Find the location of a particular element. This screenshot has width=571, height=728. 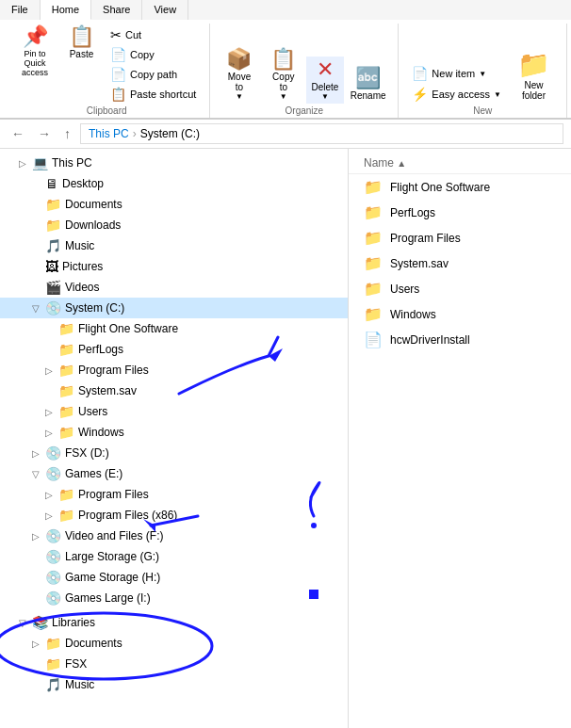

perflogs-icon: 📁 is located at coordinates (66, 349).